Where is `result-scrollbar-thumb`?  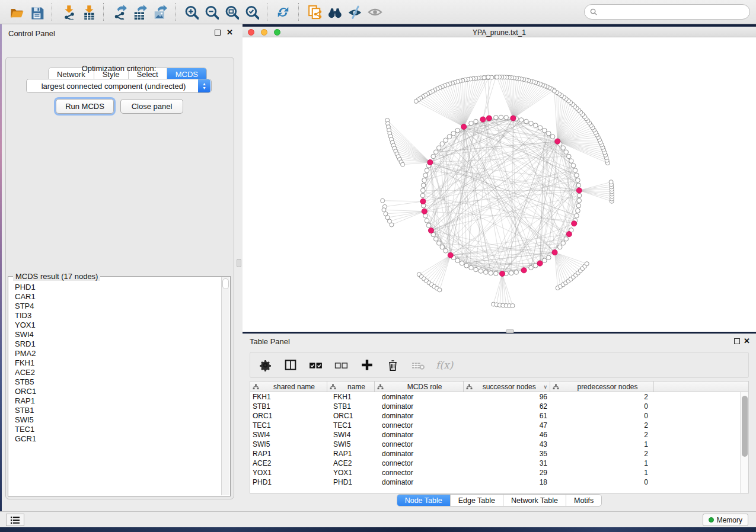 result-scrollbar-thumb is located at coordinates (225, 284).